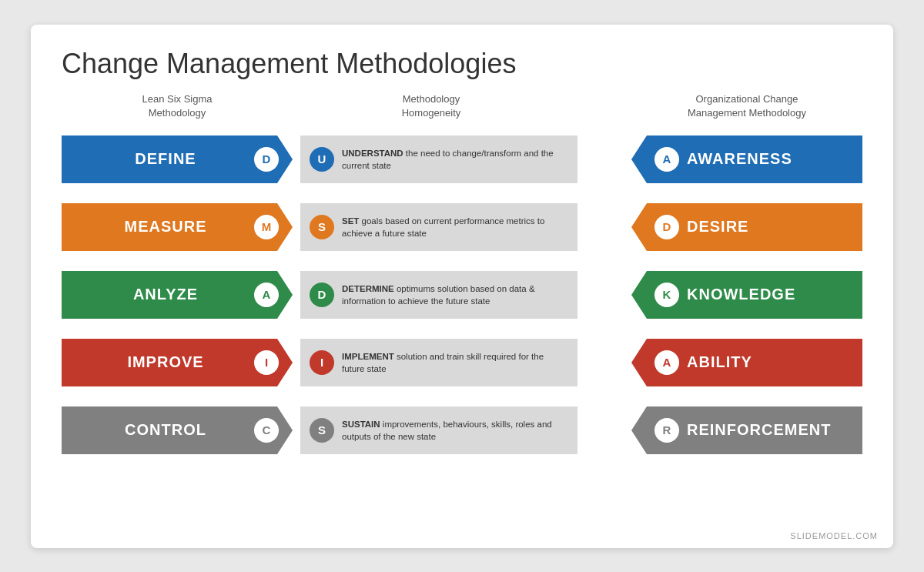 The height and width of the screenshot is (572, 924). I want to click on mid-text-improve: IMPLEMENT solution and train skill requi…, so click(455, 363).